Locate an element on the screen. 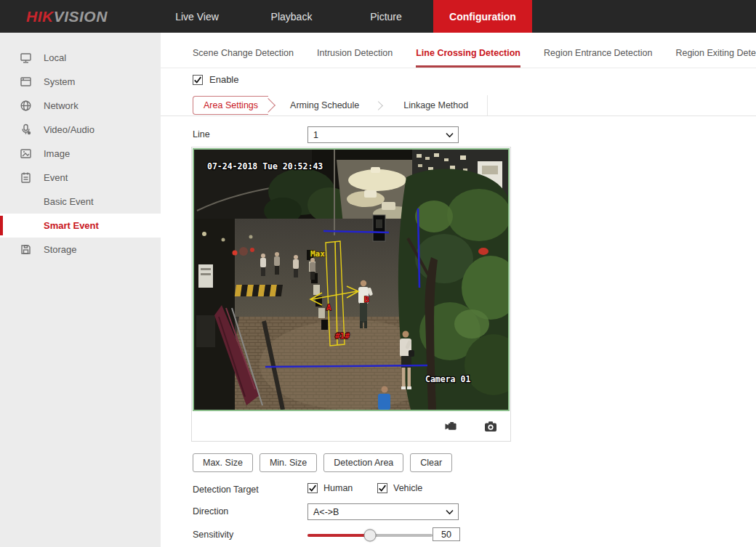 This screenshot has height=547, width=756. sidebar-item-storage: Storage is located at coordinates (80, 250).